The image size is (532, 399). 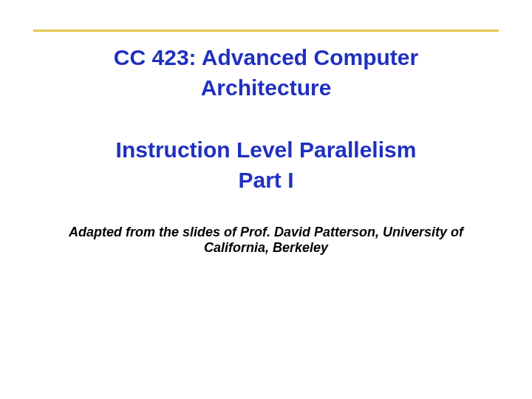 I want to click on attribution-block: Adapted from the slides of Prof. David P…, so click(x=266, y=239).